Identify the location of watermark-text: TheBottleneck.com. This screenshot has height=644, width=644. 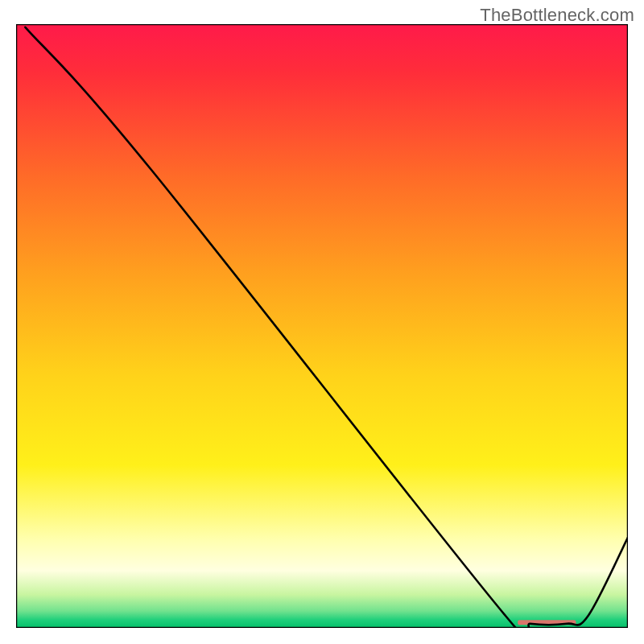
(557, 15).